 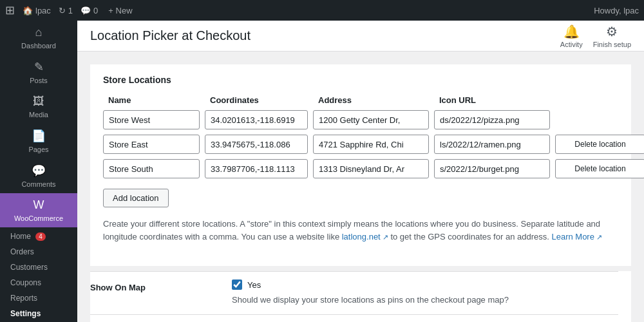 What do you see at coordinates (365, 237) in the screenshot?
I see `latlong-link: latlong.net` at bounding box center [365, 237].